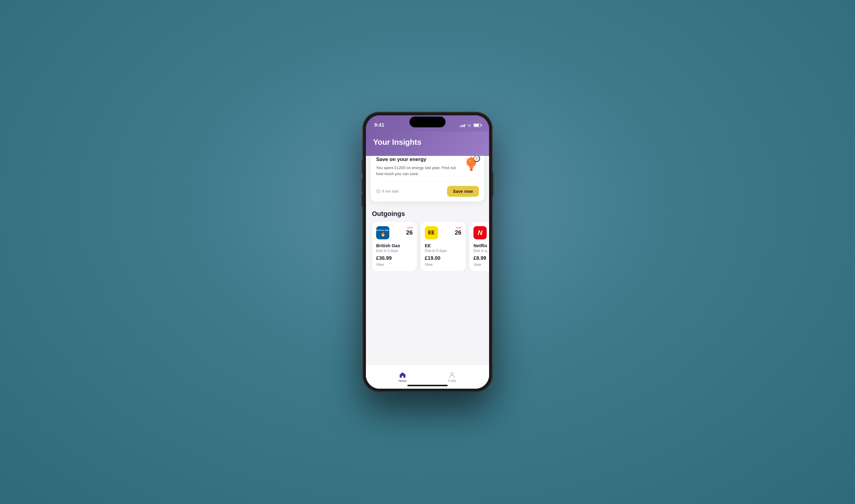  What do you see at coordinates (427, 272) in the screenshot?
I see `scroll-content: × Save on your energy You spent £1200 on…` at bounding box center [427, 272].